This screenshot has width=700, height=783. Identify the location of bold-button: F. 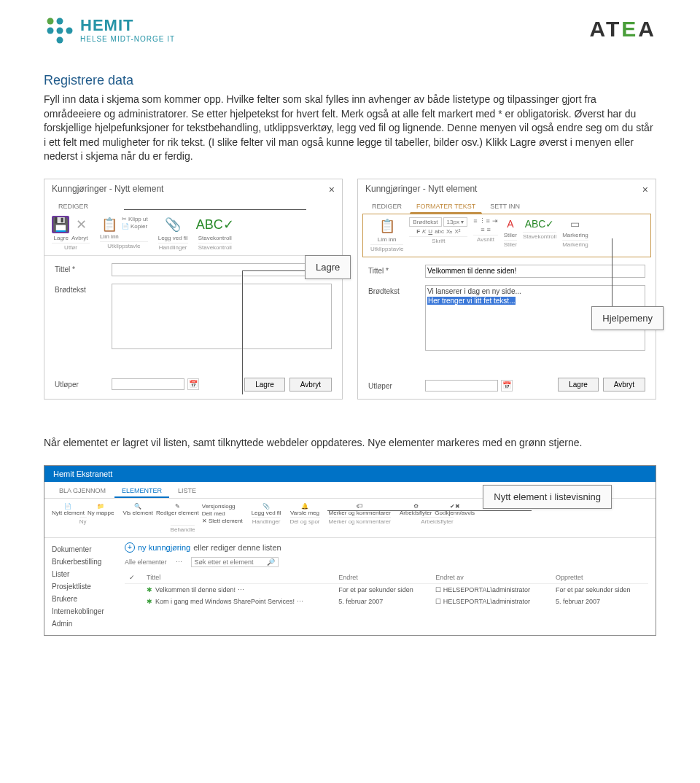
(419, 232).